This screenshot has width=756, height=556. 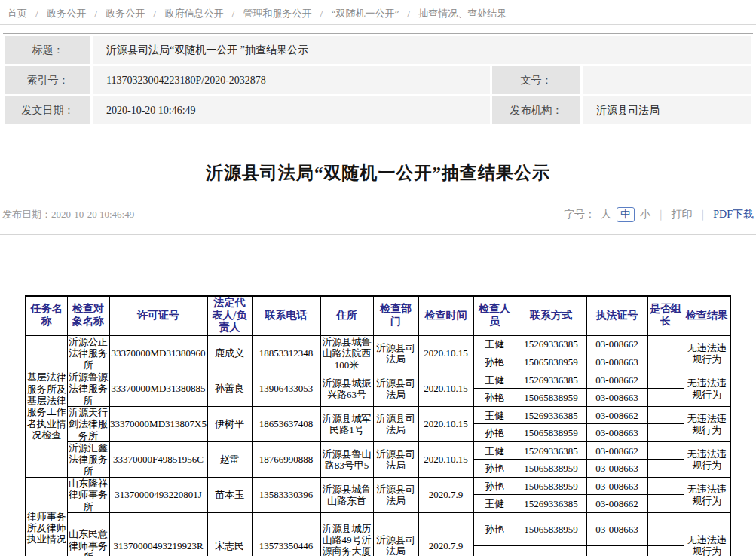 I want to click on cell-address: 沂源县城振兴路63号, so click(x=347, y=389).